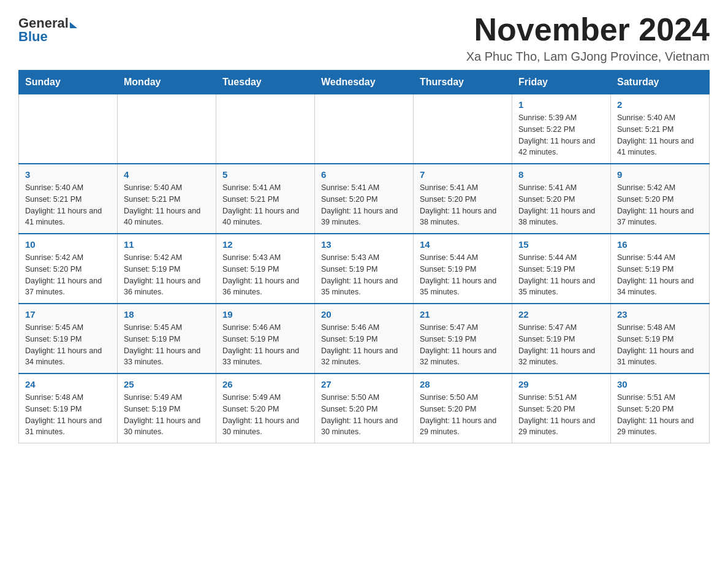 The height and width of the screenshot is (563, 728). What do you see at coordinates (265, 415) in the screenshot?
I see `day-info: Sunrise: 5:49 AM Sunset: 5:20 PM Dayligh…` at bounding box center [265, 415].